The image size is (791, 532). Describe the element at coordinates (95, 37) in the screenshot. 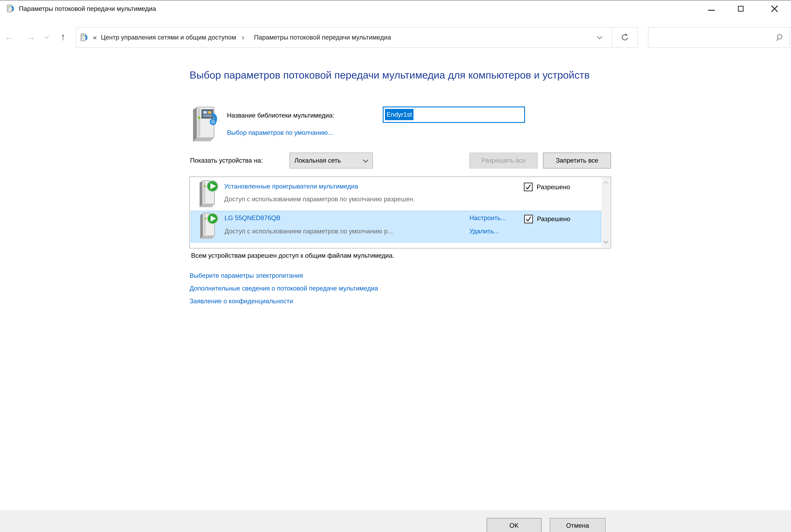

I see `breadcrumb-overflow-glyph: «` at that location.